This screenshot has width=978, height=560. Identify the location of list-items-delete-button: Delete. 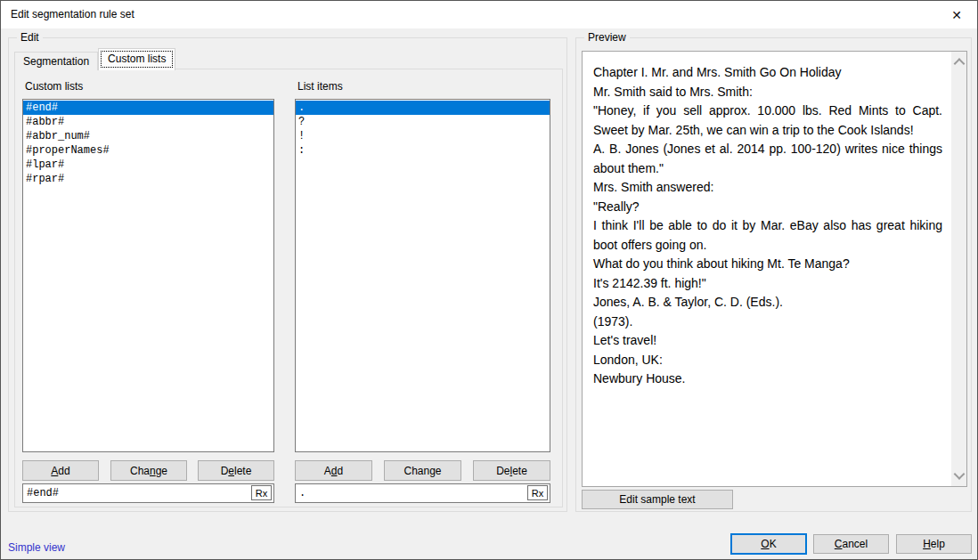
(511, 470).